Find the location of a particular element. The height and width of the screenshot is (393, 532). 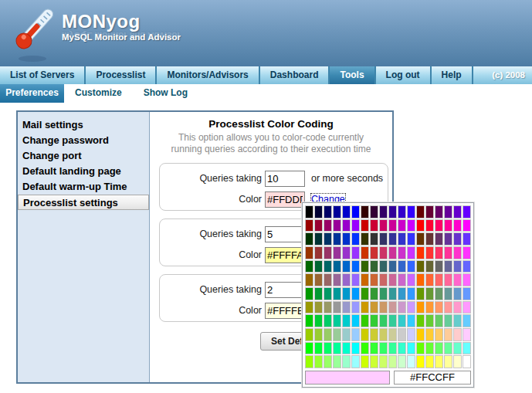

tab-customize: Customize is located at coordinates (99, 93).